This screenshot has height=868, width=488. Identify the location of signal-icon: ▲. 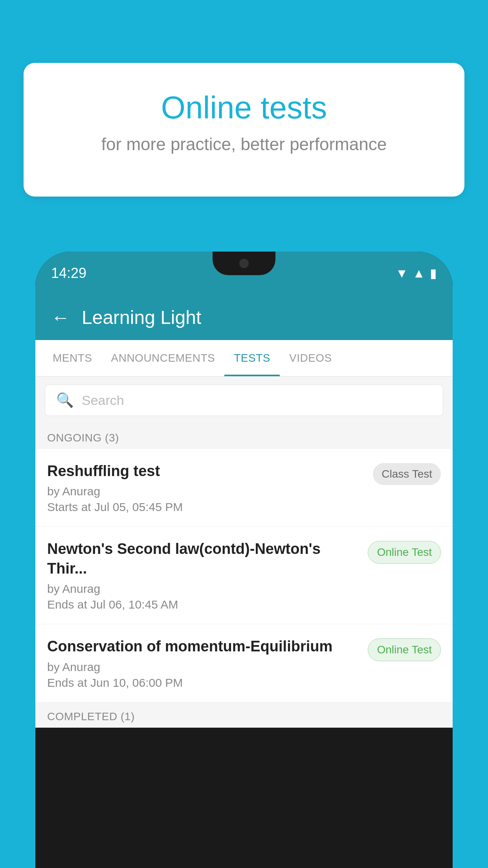
(419, 274).